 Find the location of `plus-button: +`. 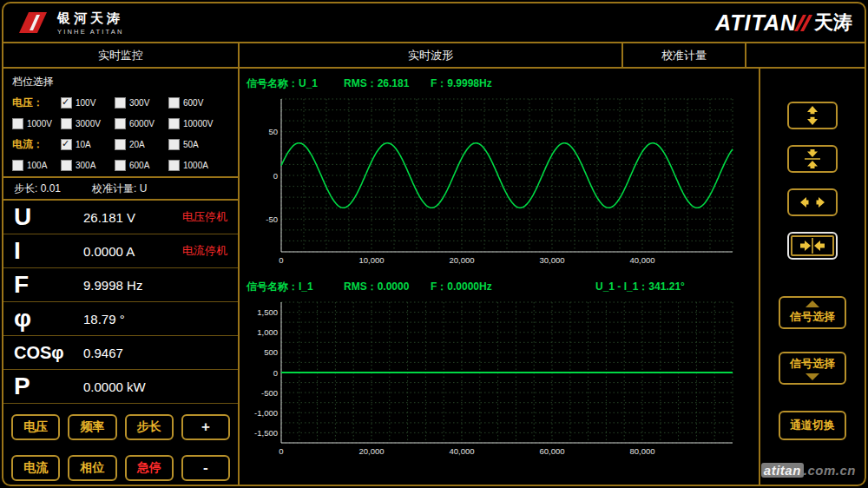

plus-button: + is located at coordinates (206, 427).